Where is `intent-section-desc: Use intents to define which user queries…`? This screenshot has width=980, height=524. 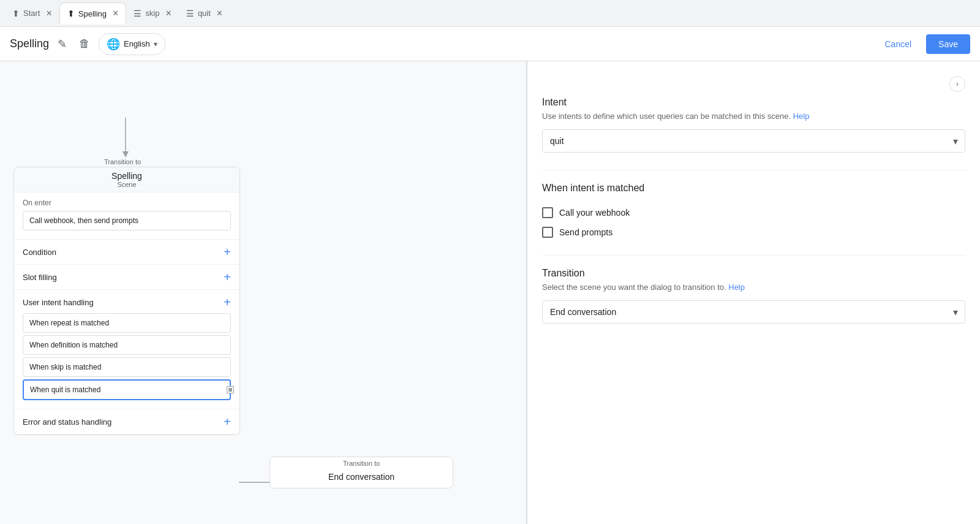
intent-section-desc: Use intents to define which user queries… is located at coordinates (753, 116).